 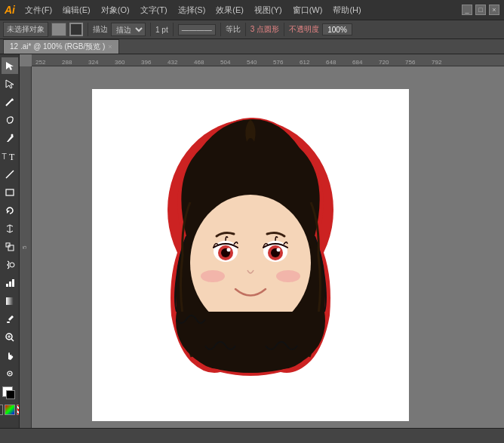 What do you see at coordinates (269, 11) in the screenshot?
I see `menu-view: 视图(Y)` at bounding box center [269, 11].